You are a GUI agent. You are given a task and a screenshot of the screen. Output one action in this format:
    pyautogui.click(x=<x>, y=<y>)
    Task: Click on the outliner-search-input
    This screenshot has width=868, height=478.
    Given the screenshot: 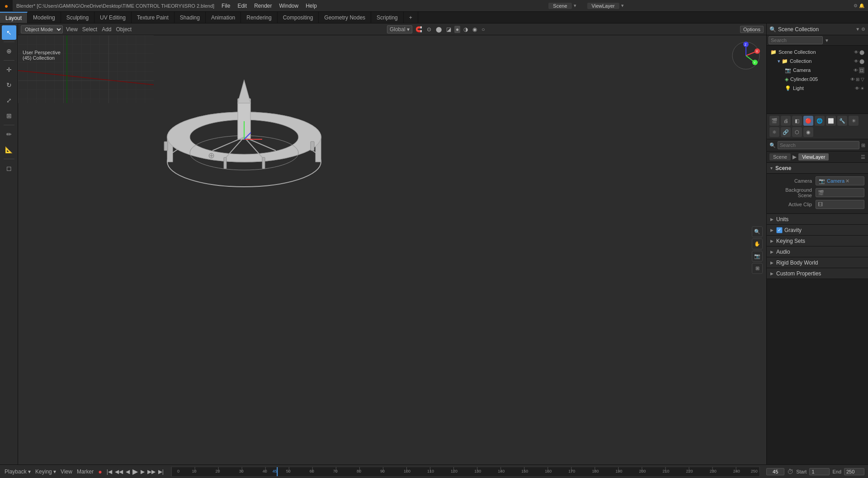 What is the action you would take?
    pyautogui.click(x=796, y=40)
    